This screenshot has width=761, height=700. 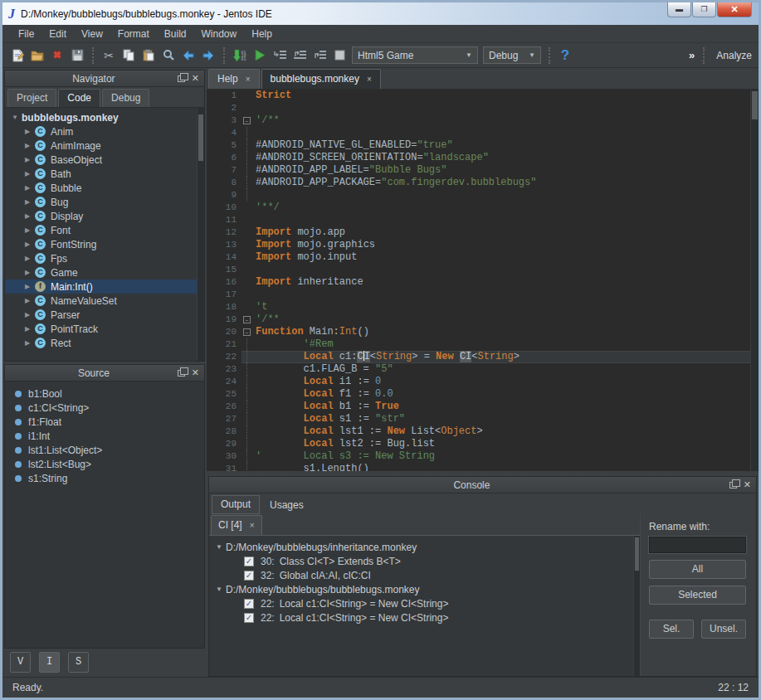 I want to click on code-line: 28 Local lst1 := New List<Object>, so click(x=483, y=431).